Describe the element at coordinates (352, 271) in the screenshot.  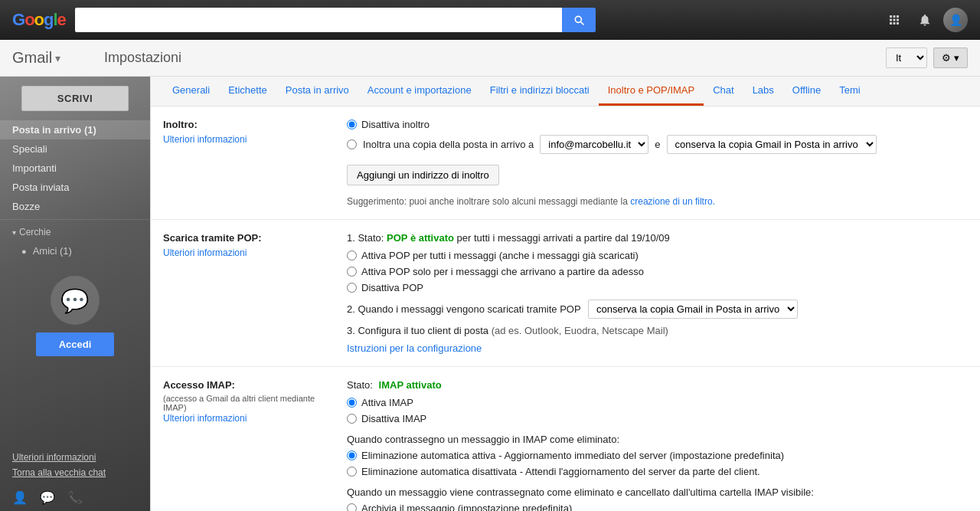
I see `pop-from-now-radio` at that location.